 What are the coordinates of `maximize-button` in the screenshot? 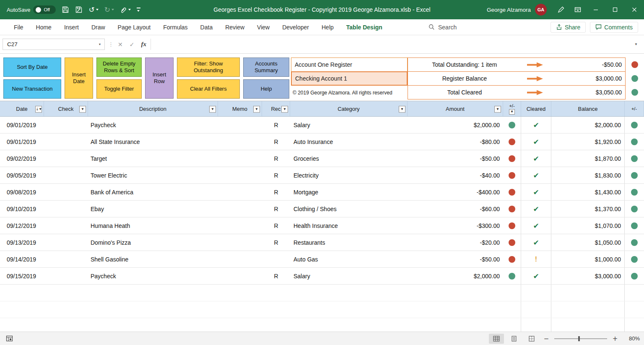 It's located at (615, 10).